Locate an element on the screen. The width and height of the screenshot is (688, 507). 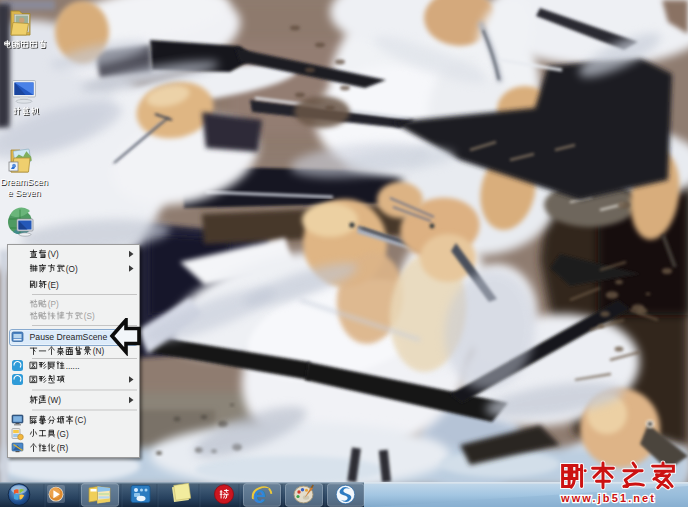
svg-text: (N) is located at coordinates (99, 352).